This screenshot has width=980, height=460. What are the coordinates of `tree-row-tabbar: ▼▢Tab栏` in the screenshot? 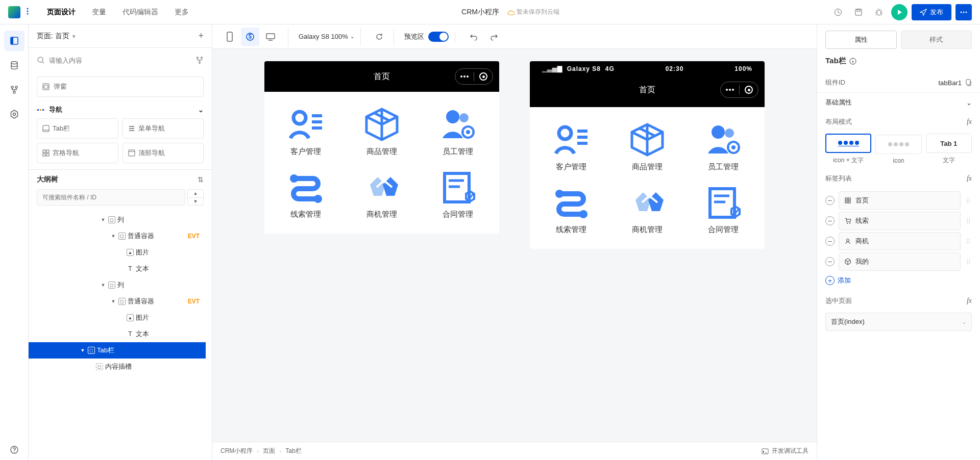 It's located at (117, 350).